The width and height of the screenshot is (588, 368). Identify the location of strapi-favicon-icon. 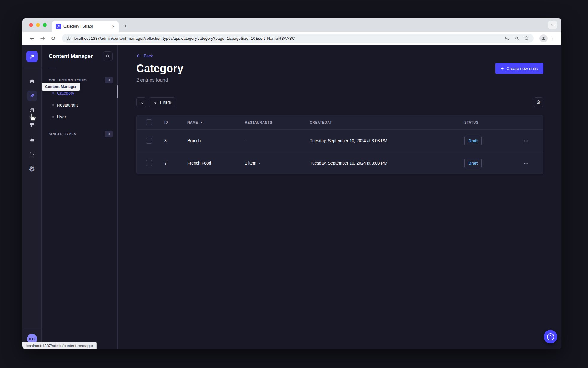
(58, 26).